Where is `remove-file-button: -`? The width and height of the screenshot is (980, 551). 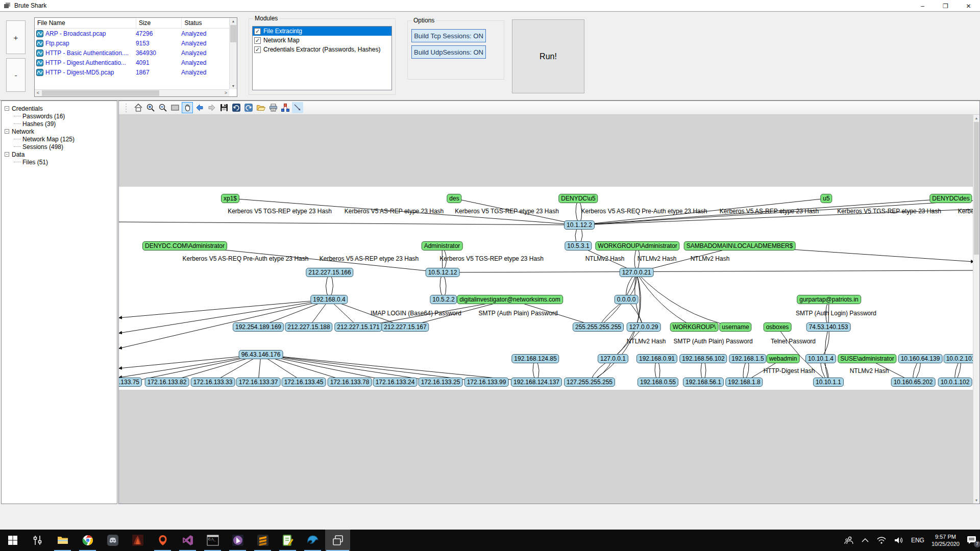
remove-file-button: - is located at coordinates (16, 75).